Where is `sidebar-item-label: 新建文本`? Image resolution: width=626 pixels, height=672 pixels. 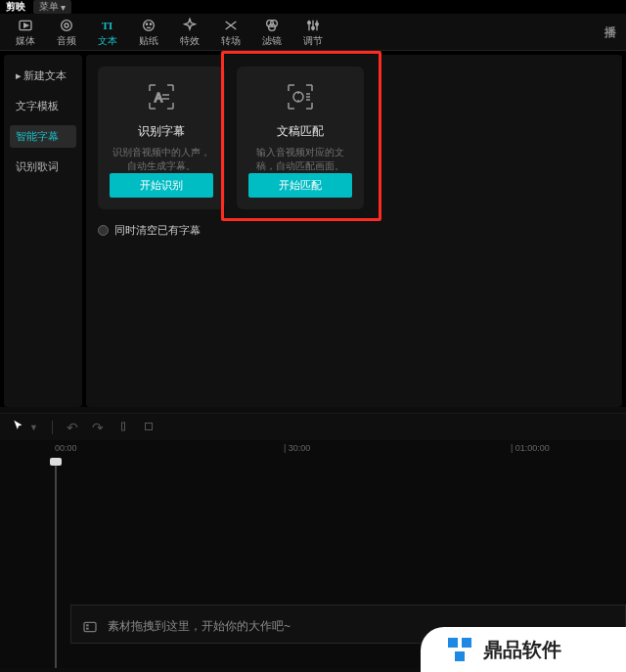 sidebar-item-label: 新建文本 is located at coordinates (45, 76).